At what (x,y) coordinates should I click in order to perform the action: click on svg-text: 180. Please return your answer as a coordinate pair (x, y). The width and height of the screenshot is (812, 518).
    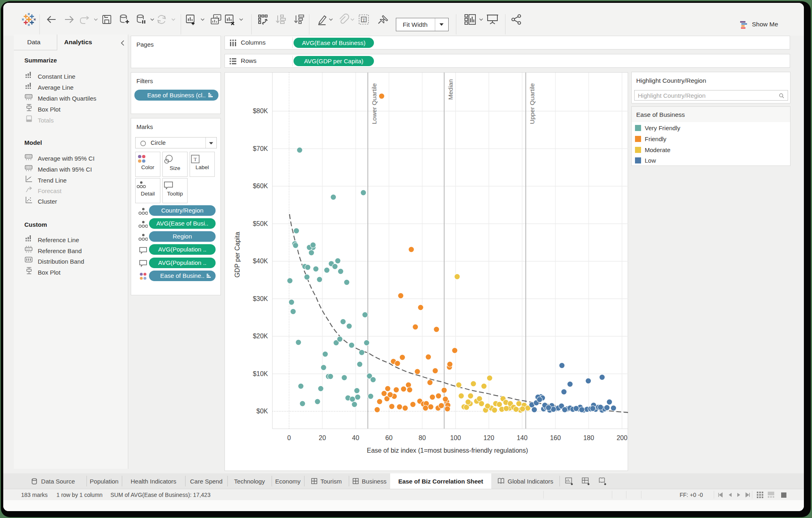
    Looking at the image, I should click on (589, 438).